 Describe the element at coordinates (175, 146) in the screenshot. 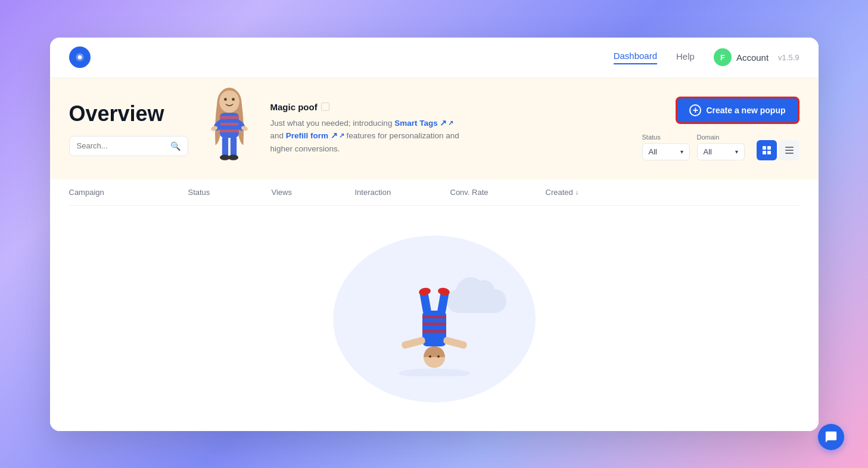

I see `search-icon: 🔍` at that location.